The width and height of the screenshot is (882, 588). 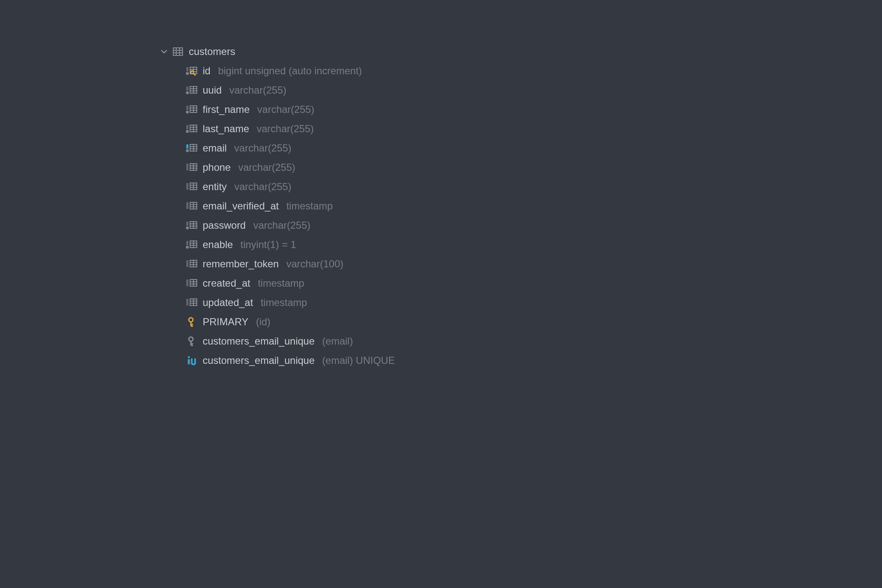 What do you see at coordinates (521, 361) in the screenshot?
I see `tree-item-index: customers_email_unique(email) UNIQUE` at bounding box center [521, 361].